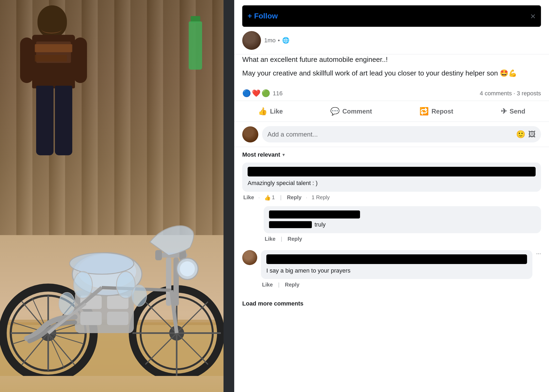 The image size is (549, 392). What do you see at coordinates (263, 16) in the screenshot?
I see `follow-button: + Follow` at bounding box center [263, 16].